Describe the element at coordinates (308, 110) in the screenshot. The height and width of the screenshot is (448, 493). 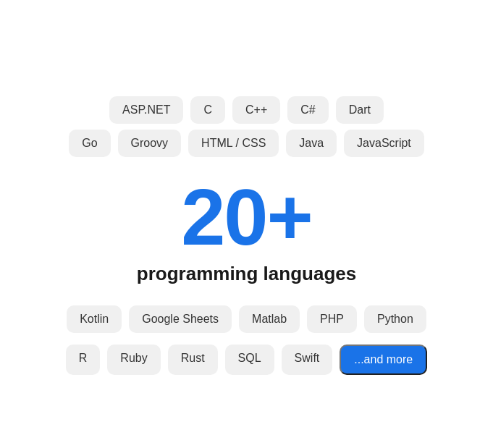
I see `tag-csharp: C#` at that location.